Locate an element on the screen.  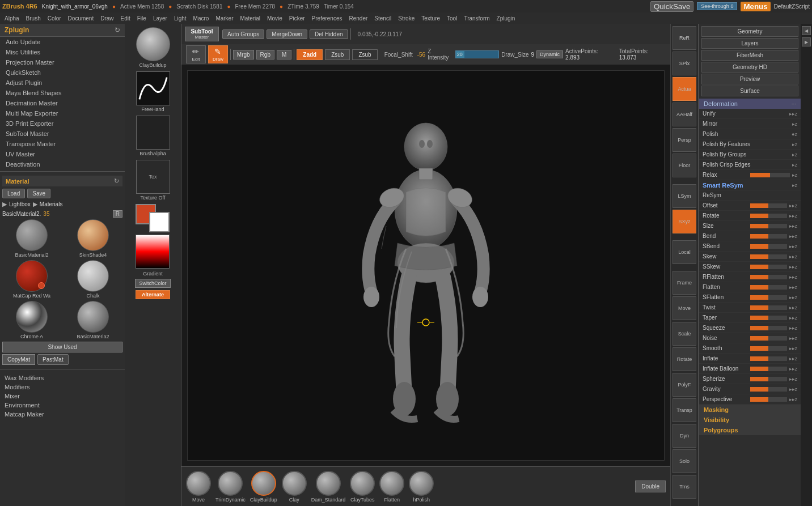
tool-floor: Floor is located at coordinates (684, 165).